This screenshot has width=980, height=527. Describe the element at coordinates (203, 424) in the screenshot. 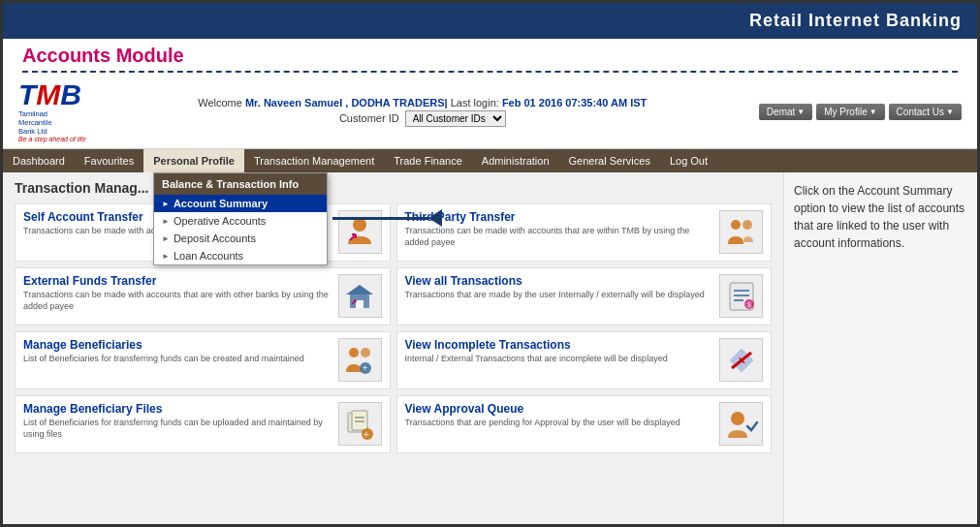

I see `module-card-beneficiary-files: Manage Beneficiary Files List of Benefic…` at that location.